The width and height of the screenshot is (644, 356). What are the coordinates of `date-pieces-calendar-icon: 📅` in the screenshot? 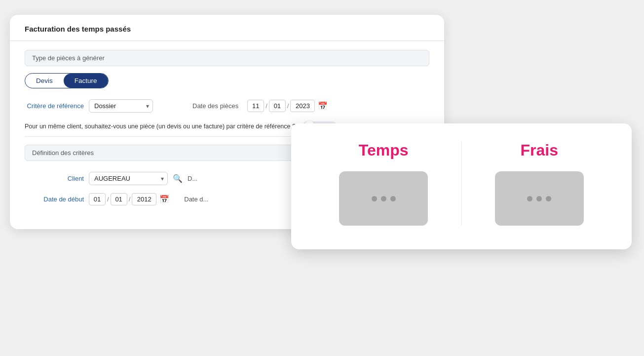 It's located at (323, 106).